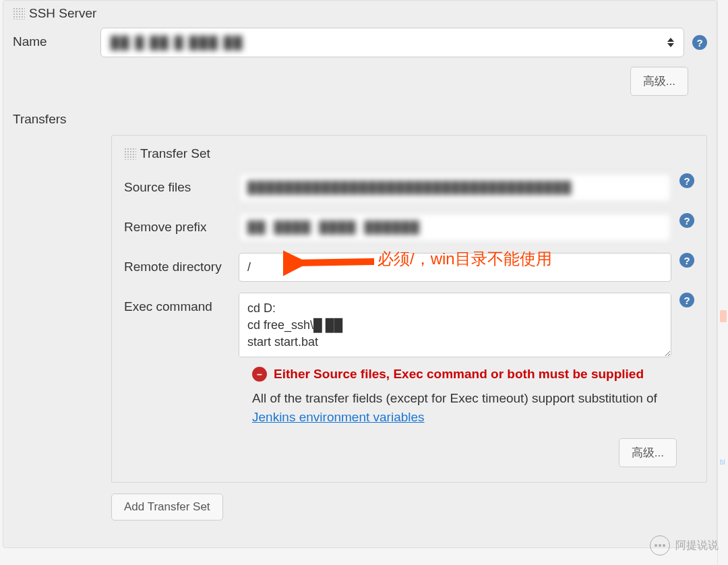 The image size is (728, 565). Describe the element at coordinates (175, 154) in the screenshot. I see `transfer-set-title: Transfer Set` at that location.